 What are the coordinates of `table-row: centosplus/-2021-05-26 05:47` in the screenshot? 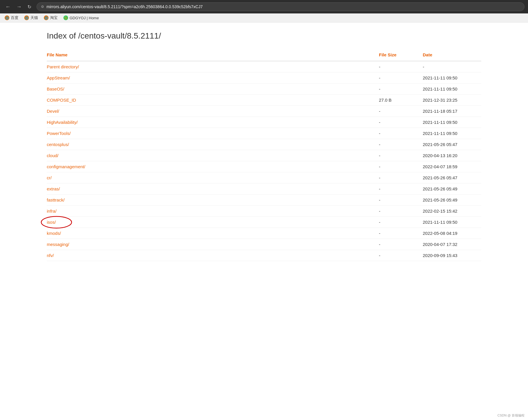 It's located at (264, 145).